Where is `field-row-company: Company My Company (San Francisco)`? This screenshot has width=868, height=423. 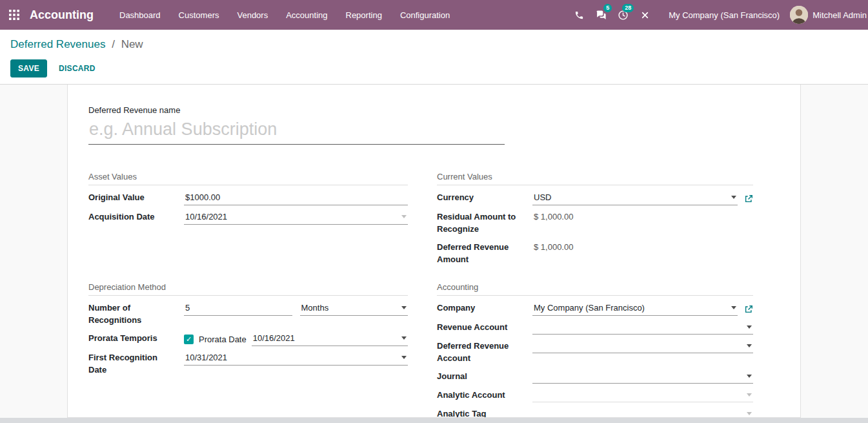 field-row-company: Company My Company (San Francisco) is located at coordinates (595, 309).